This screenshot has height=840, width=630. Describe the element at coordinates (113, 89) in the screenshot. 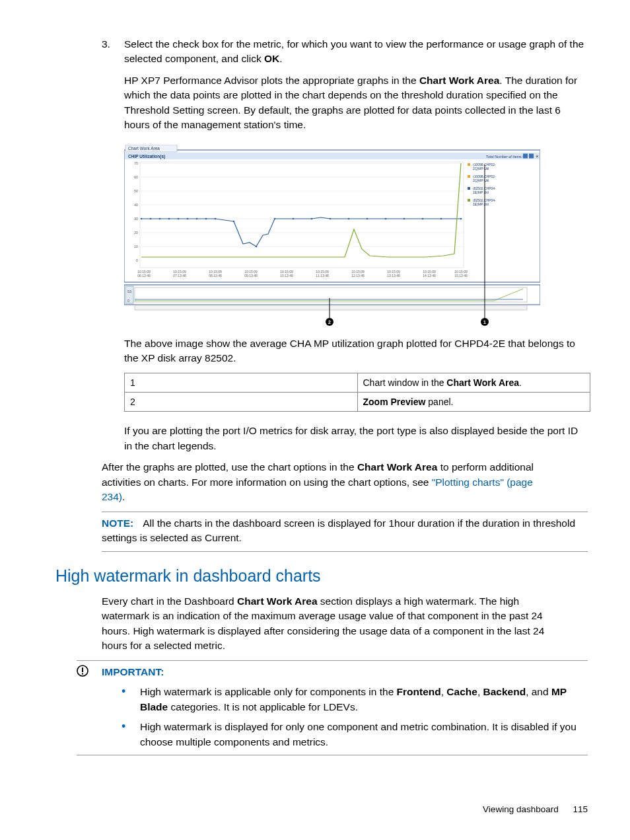

I see `step-number: 3.` at that location.